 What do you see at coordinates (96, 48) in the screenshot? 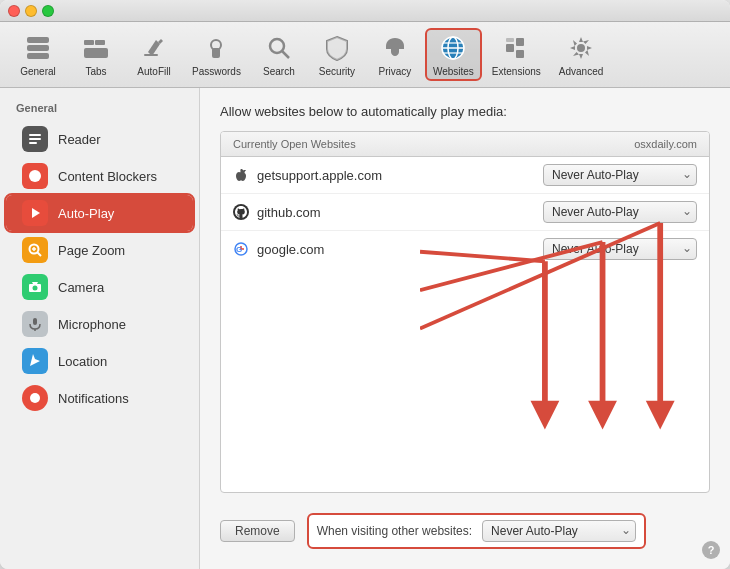
I see `tabs-icon` at bounding box center [96, 48].